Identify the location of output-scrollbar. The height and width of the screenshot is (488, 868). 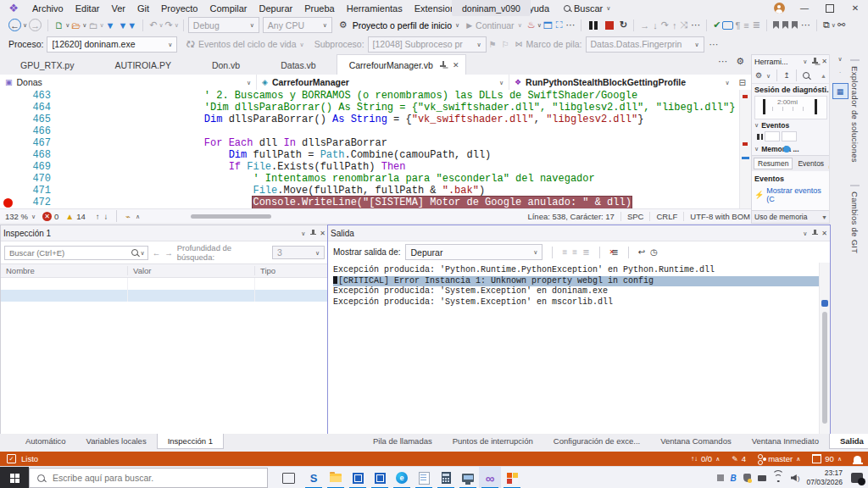
(824, 349).